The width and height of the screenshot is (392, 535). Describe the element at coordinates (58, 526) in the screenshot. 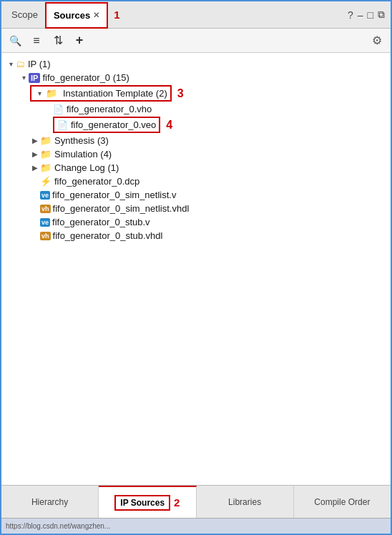

I see `status-text: https://blog.csdn.net/wangzhen...` at that location.